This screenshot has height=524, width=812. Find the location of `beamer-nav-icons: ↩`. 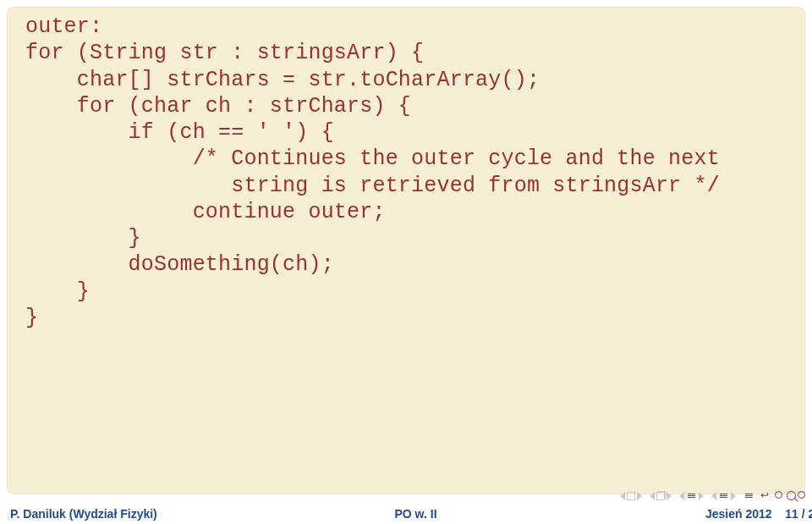

beamer-nav-icons: ↩ is located at coordinates (712, 496).